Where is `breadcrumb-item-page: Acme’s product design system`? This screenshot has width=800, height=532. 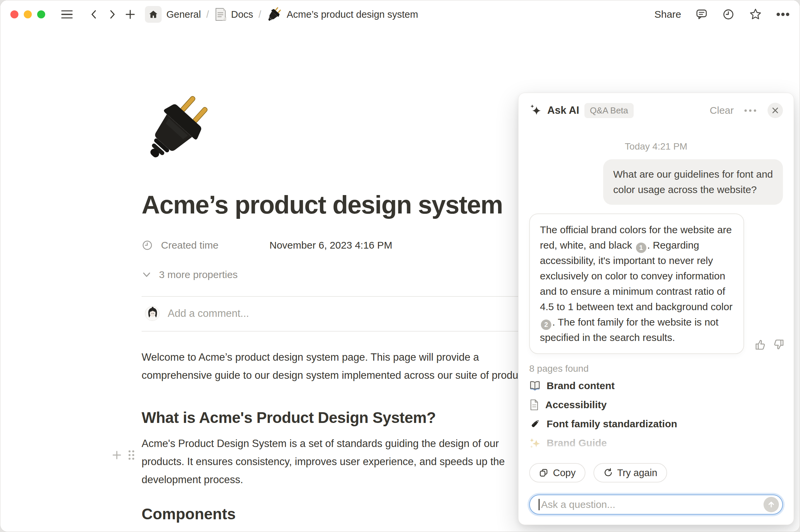 breadcrumb-item-page: Acme’s product design system is located at coordinates (352, 15).